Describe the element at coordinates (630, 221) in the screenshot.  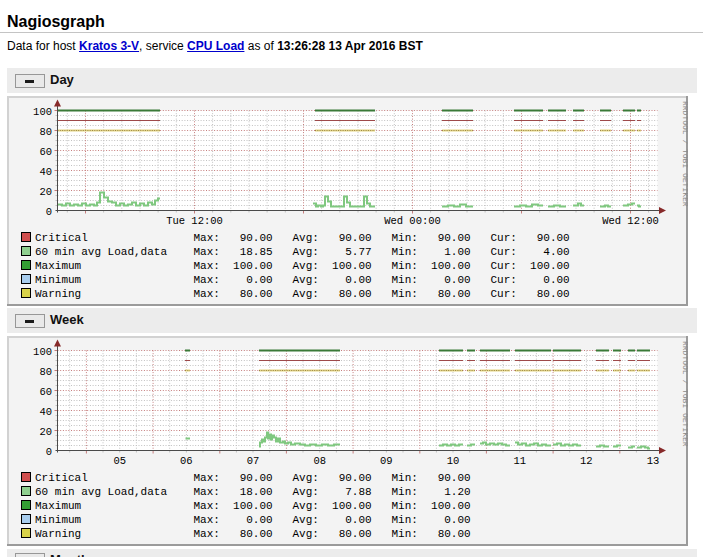
I see `svg-text: Wed 12:00` at that location.